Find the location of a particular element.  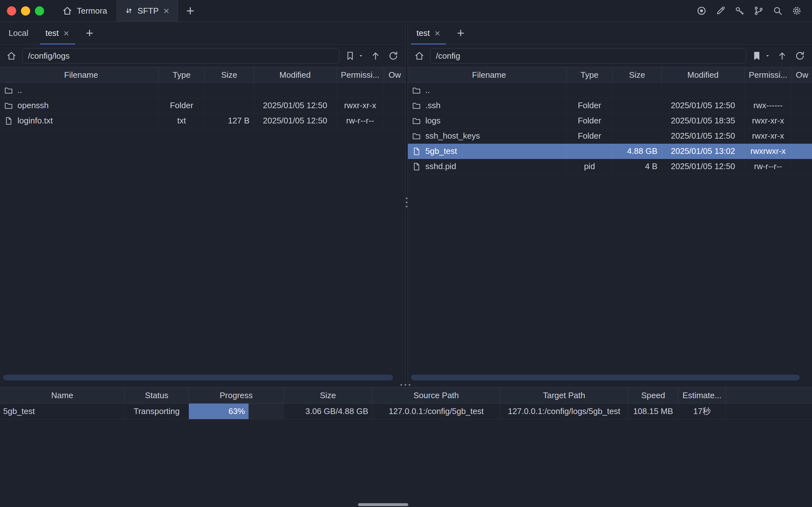

table-row: loginfo.txt txt 127 B 2025/01/05 12:50 r… is located at coordinates (203, 121).